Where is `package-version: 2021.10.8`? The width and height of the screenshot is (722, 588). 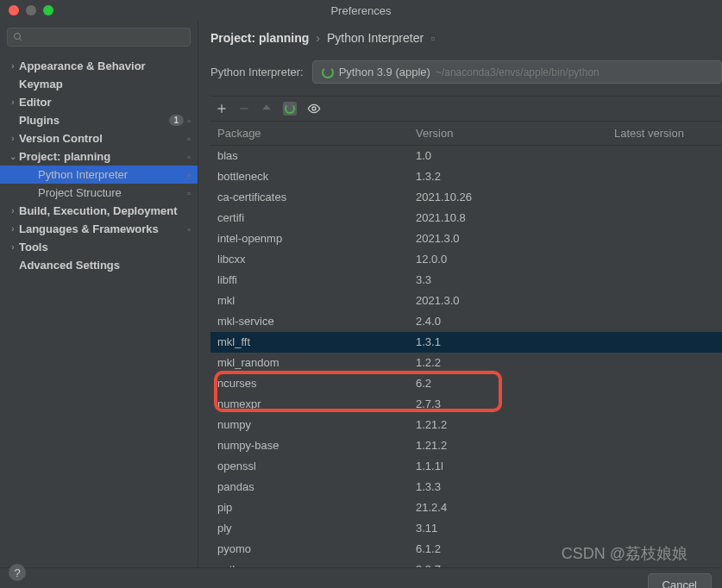
package-version: 2021.10.8 is located at coordinates (515, 218).